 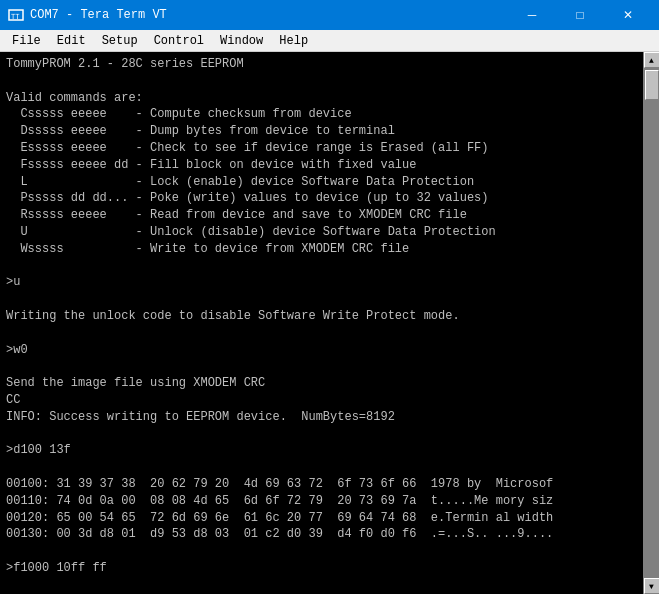 What do you see at coordinates (120, 41) in the screenshot?
I see `menu-setup: Setup` at bounding box center [120, 41].